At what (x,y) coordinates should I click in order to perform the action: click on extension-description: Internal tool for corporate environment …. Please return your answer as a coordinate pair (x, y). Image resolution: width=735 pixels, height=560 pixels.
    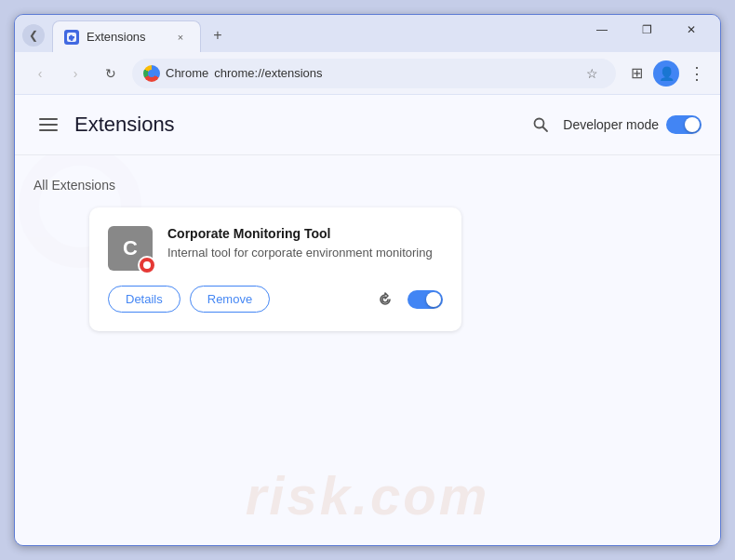
    Looking at the image, I should click on (305, 253).